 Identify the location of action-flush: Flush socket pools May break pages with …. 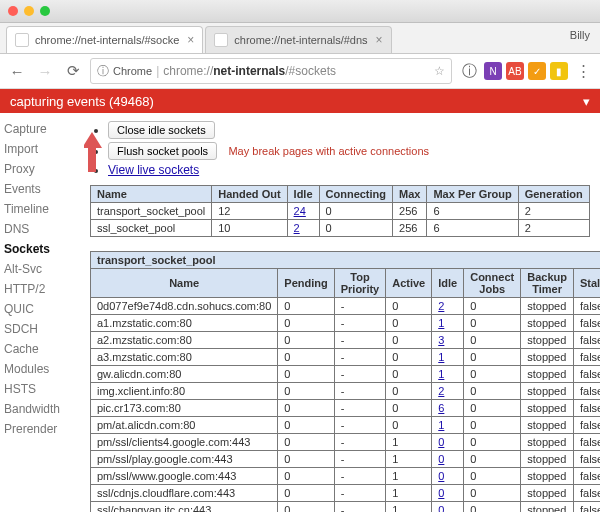
(349, 151).